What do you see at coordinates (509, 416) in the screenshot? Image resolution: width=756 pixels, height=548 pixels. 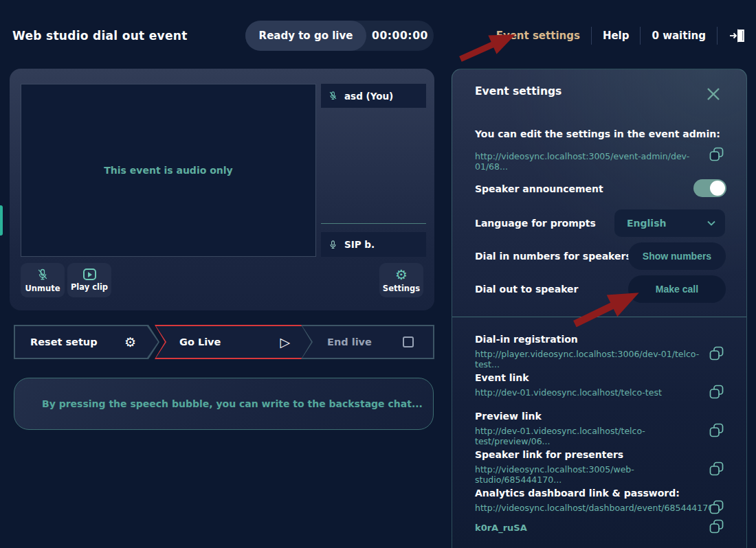 I see `link-label: Preview link` at bounding box center [509, 416].